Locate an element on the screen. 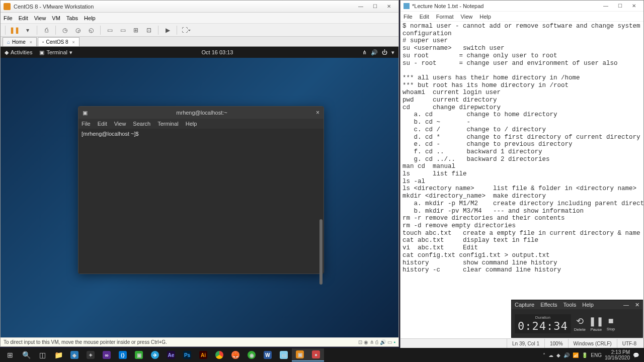 The width and height of the screenshot is (644, 362). tray-clock: 2:13 PM 10/16/2020 is located at coordinates (617, 355).